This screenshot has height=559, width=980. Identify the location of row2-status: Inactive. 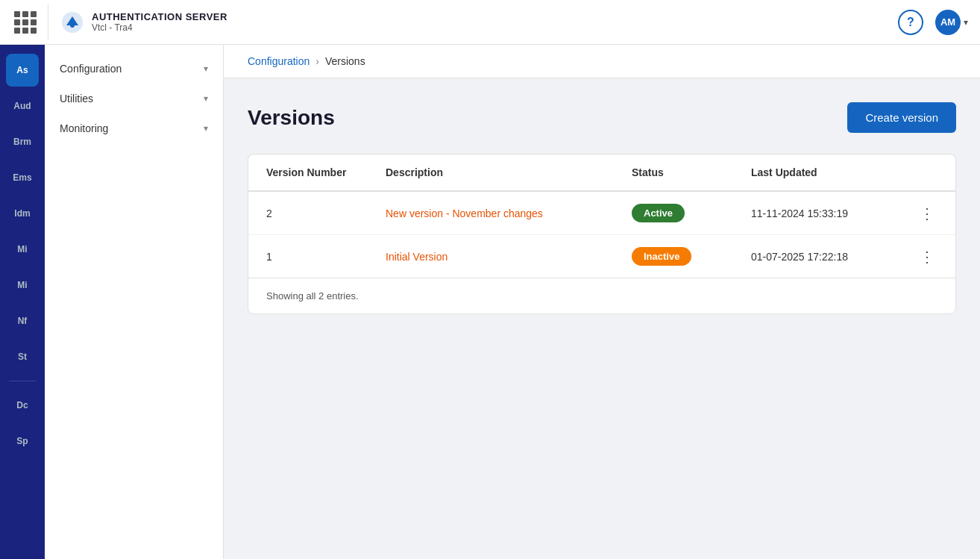
(673, 257).